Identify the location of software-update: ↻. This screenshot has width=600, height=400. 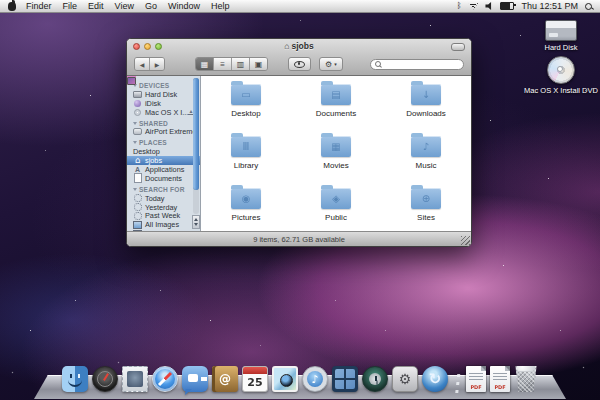
(435, 379).